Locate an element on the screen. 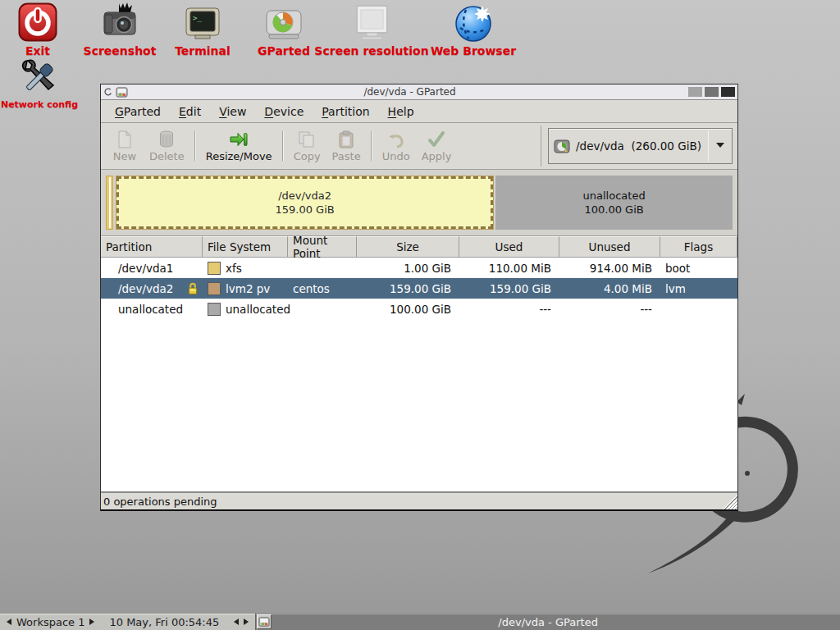 This screenshot has height=630, width=840. menu-view: View is located at coordinates (233, 112).